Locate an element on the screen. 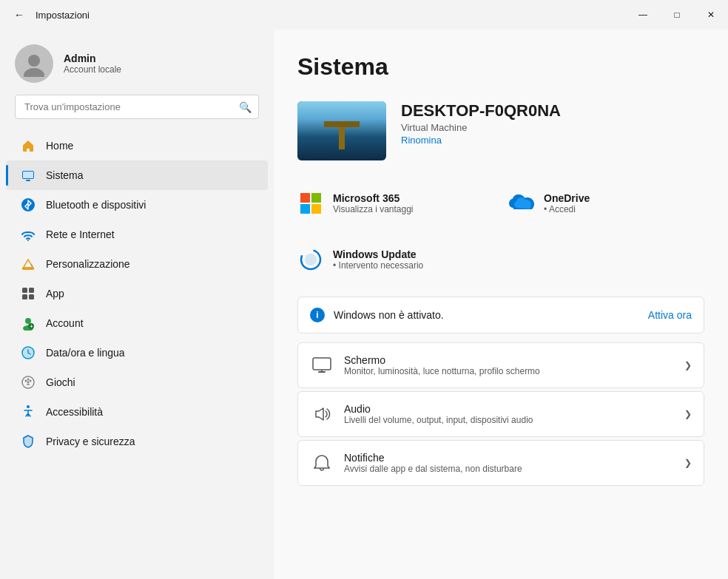 The image size is (728, 579). device-name: DESKTOP-F0QR0NA is located at coordinates (481, 111).